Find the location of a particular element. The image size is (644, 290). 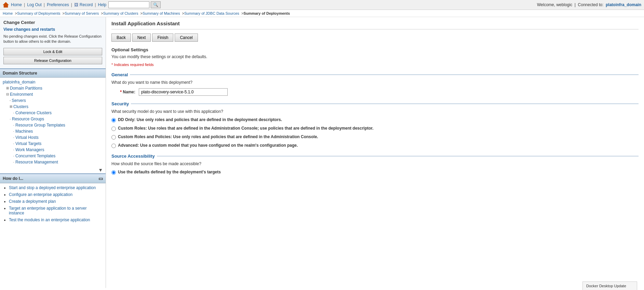

record-link: Record is located at coordinates (86, 5).